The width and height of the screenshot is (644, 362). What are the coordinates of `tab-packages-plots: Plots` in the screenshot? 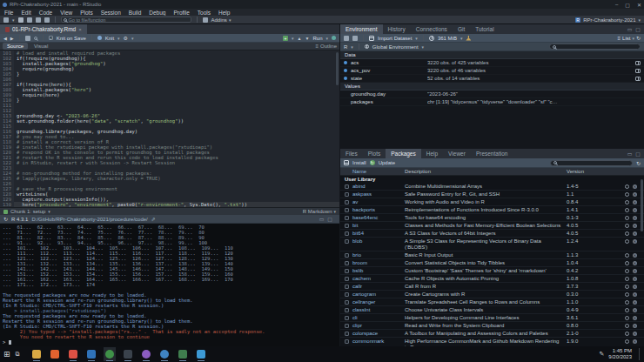 It's located at (374, 153).